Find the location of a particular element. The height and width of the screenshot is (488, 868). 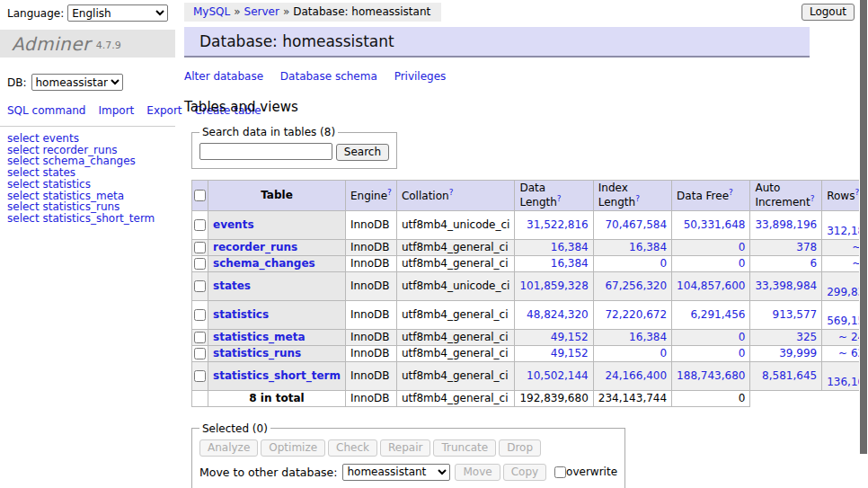

auto-increment-link: 6 is located at coordinates (814, 263).